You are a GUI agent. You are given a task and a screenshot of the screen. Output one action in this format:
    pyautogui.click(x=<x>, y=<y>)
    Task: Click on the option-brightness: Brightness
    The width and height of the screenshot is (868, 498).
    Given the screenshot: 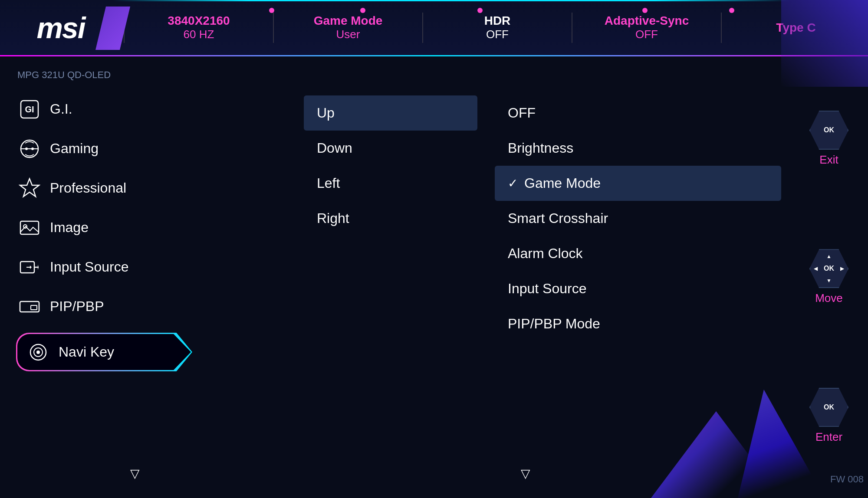 What is the action you would take?
    pyautogui.click(x=638, y=148)
    